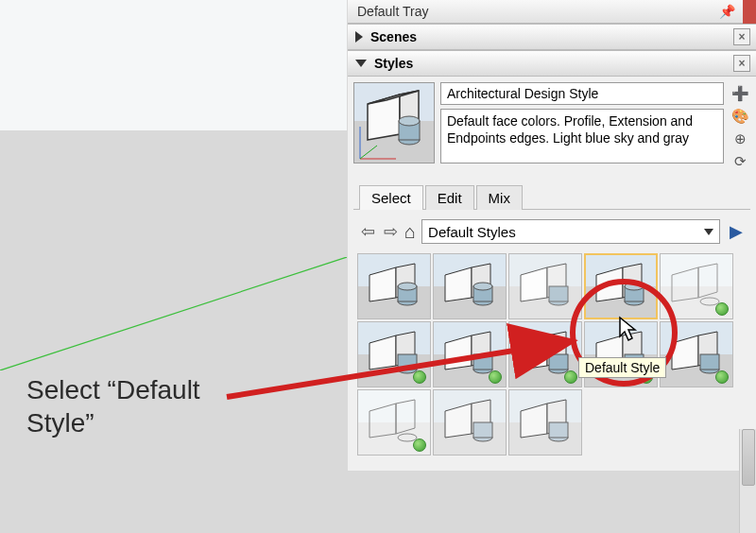 This screenshot has height=533, width=756. What do you see at coordinates (359, 37) in the screenshot?
I see `chevron-right-icon` at bounding box center [359, 37].